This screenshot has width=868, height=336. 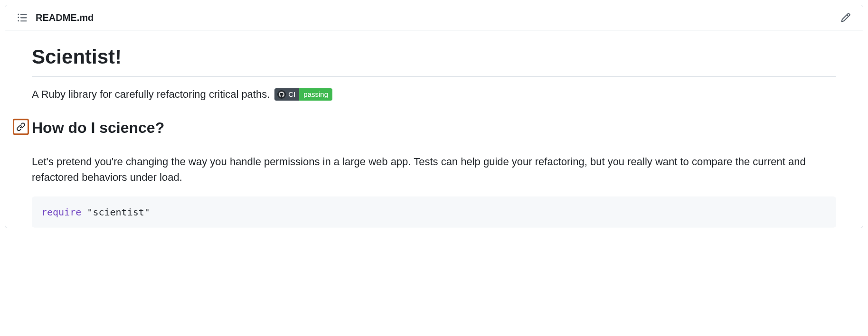 What do you see at coordinates (846, 18) in the screenshot?
I see `pencil-icon` at bounding box center [846, 18].